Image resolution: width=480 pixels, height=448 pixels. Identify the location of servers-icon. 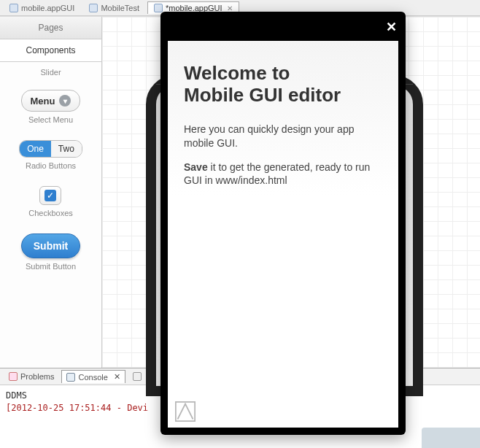
(137, 376).